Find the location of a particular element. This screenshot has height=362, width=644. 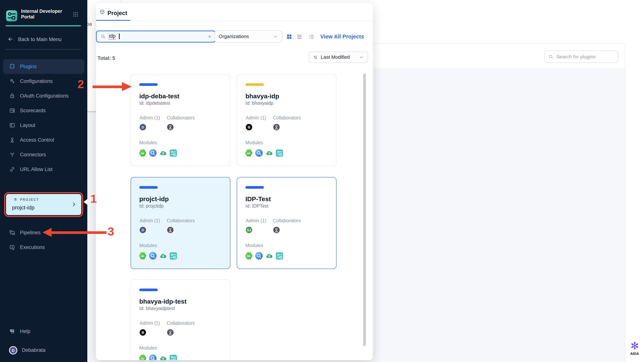

sidebar-item: Layout is located at coordinates (44, 125).